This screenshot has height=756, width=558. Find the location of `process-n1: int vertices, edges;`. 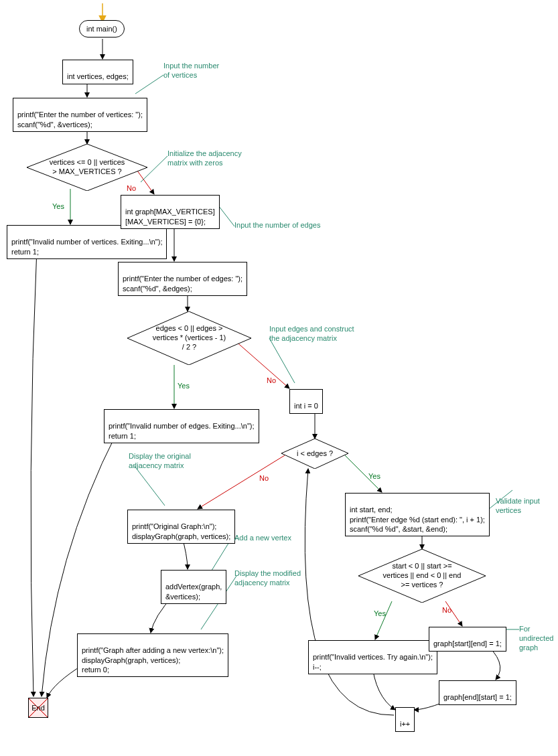

process-n1: int vertices, edges; is located at coordinates (98, 72).